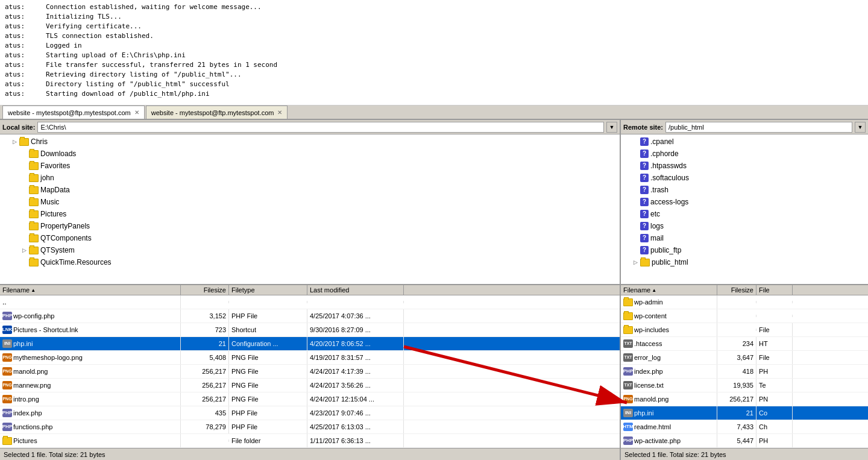 The image size is (868, 460). Describe the element at coordinates (310, 454) in the screenshot. I see `local-status-bar: Selected 1 file. Total size: 21 bytes` at that location.